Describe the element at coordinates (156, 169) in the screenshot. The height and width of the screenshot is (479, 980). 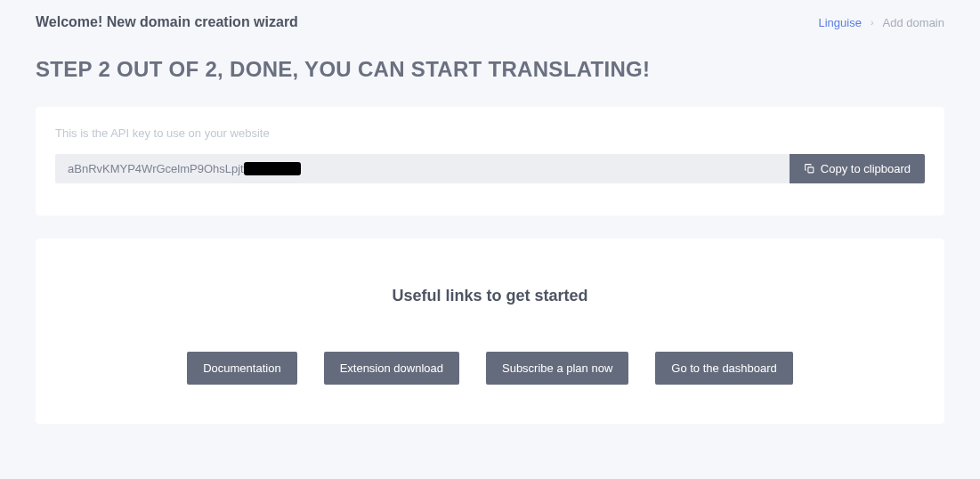
I see `api-key-value: aBnRvKMYP4WrGcelmP9OhsLpjt` at that location.